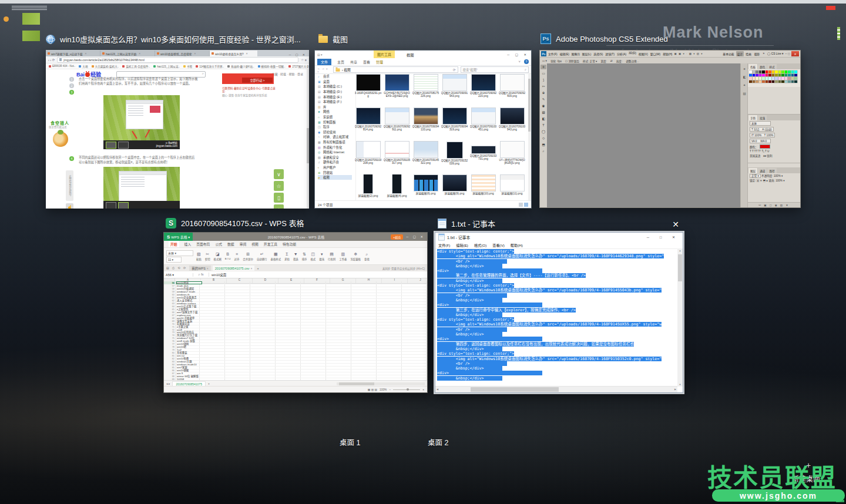 This screenshot has height=504, width=846. What do you see at coordinates (764, 54) in the screenshot?
I see `workspace-button: »` at bounding box center [764, 54].